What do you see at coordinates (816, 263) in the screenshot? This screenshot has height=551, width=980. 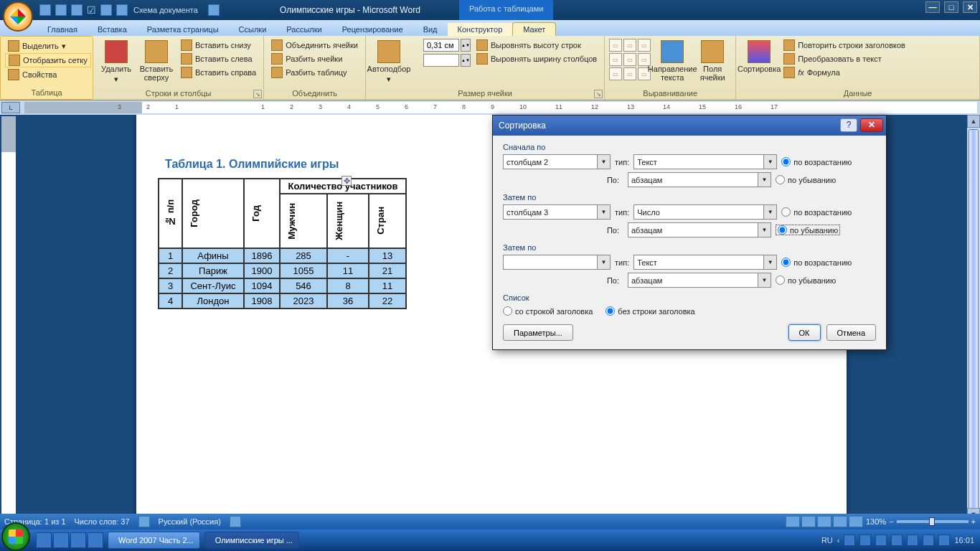 I see `sort3-asc-radio: по возрастанию` at bounding box center [816, 263].